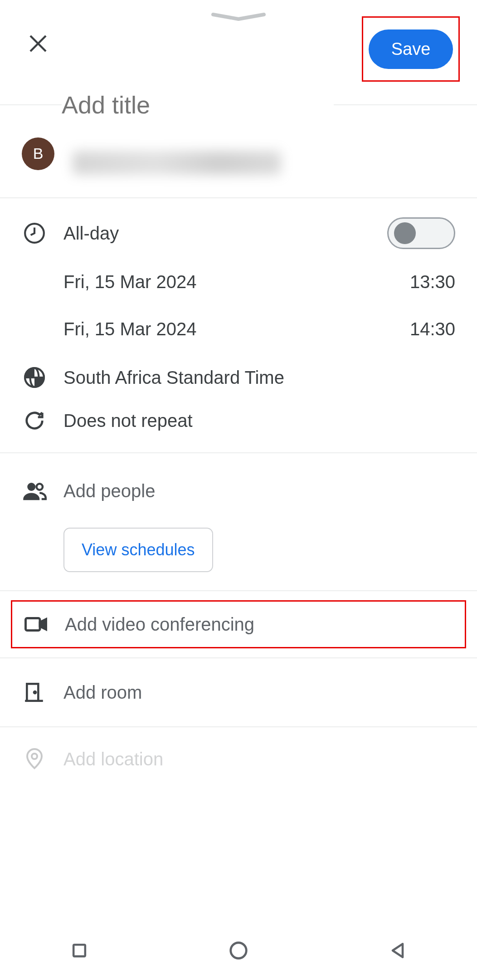 This screenshot has width=477, height=980. I want to click on clock-icon, so click(34, 233).